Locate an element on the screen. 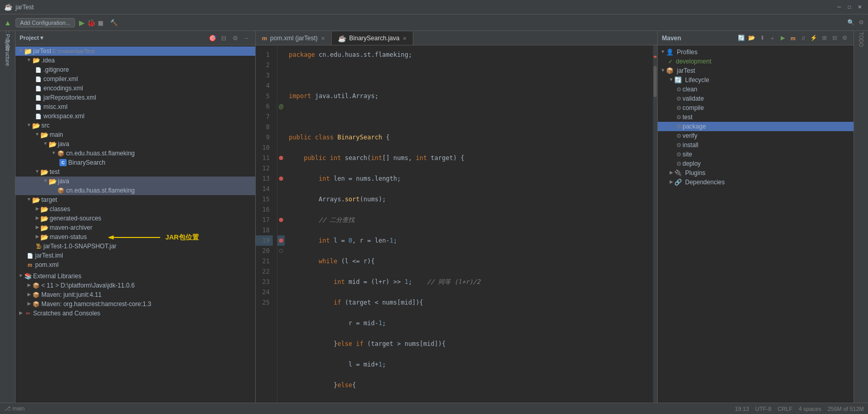  tab-pom: m pom.xml (jarTest) ✕ is located at coordinates (293, 38).